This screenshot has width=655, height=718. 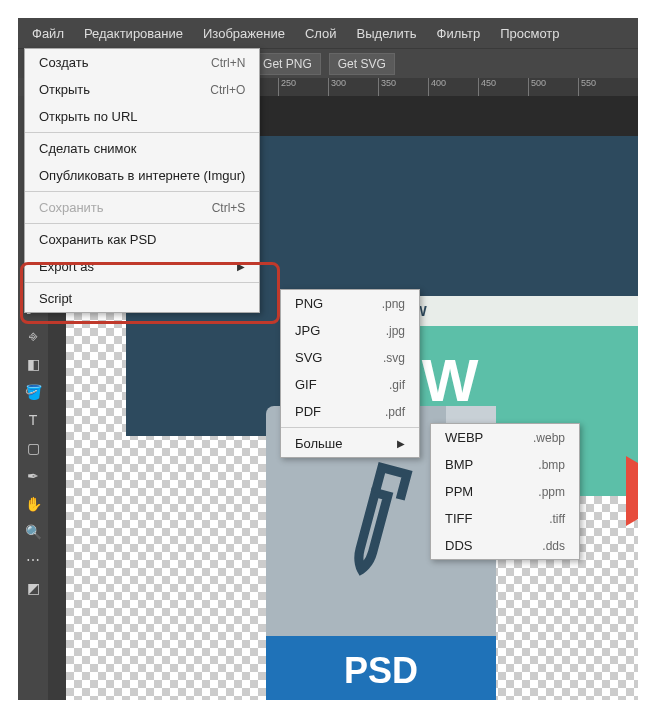 I want to click on export-item-png: PNG.png, so click(x=350, y=304).